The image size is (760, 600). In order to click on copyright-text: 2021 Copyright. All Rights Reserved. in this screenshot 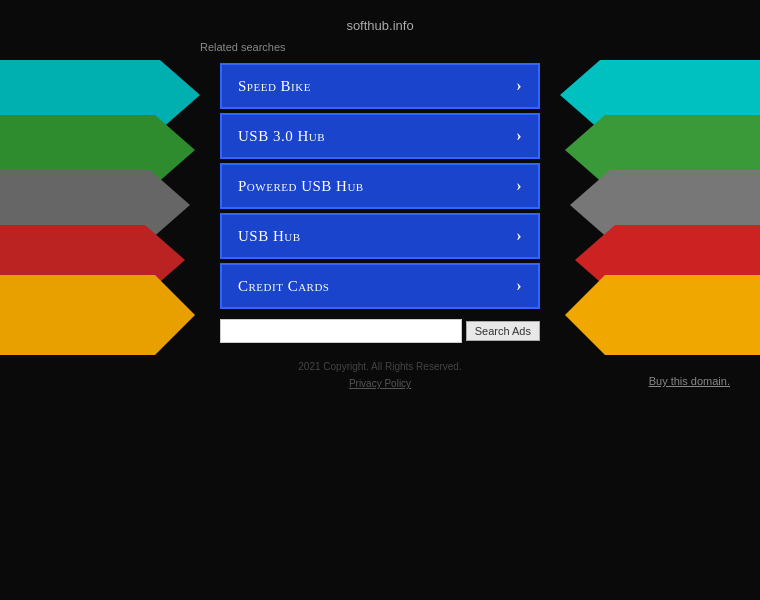, I will do `click(380, 366)`.